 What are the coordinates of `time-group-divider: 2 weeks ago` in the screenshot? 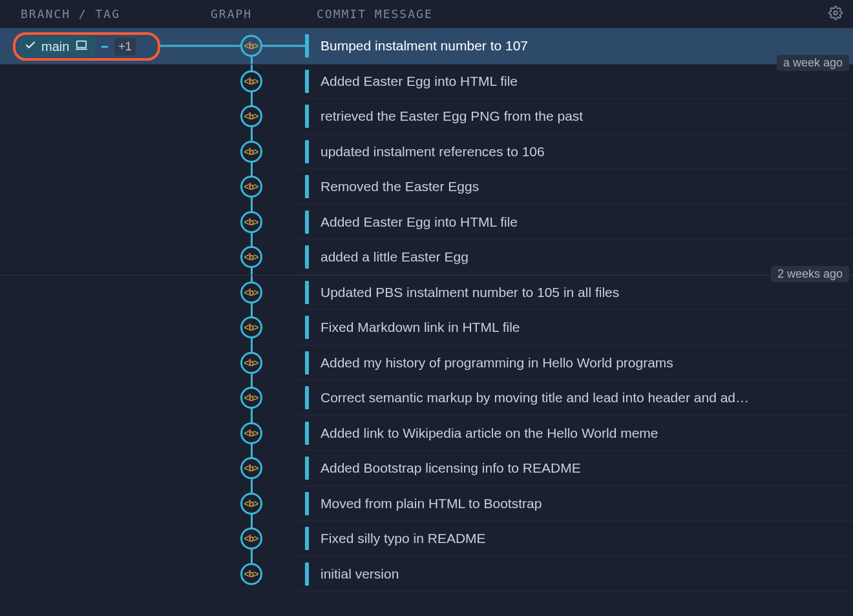 It's located at (426, 275).